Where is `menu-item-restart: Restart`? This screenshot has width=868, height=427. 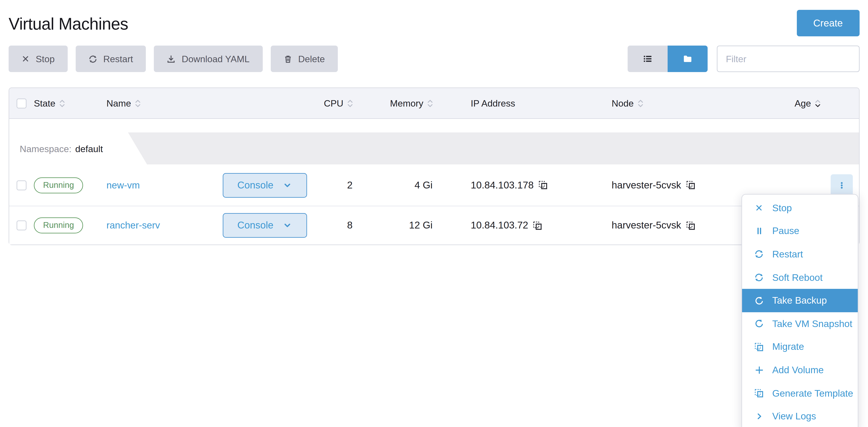 menu-item-restart: Restart is located at coordinates (800, 254).